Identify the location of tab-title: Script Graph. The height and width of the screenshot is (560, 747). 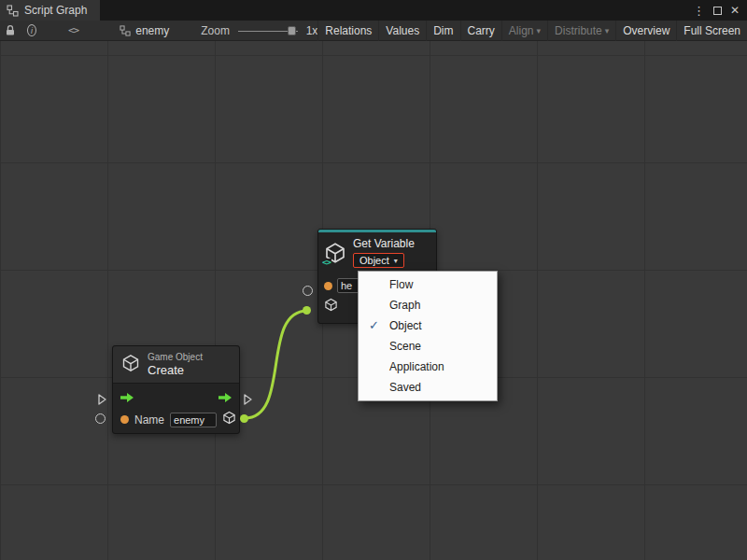
(56, 10).